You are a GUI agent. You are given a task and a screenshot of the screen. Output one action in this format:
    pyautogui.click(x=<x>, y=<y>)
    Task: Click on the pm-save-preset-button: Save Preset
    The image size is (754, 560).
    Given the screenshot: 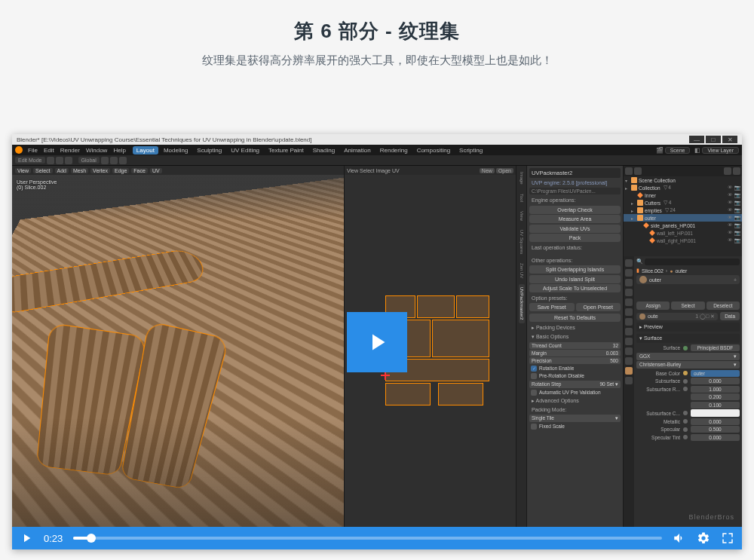 What is the action you would take?
    pyautogui.click(x=552, y=308)
    